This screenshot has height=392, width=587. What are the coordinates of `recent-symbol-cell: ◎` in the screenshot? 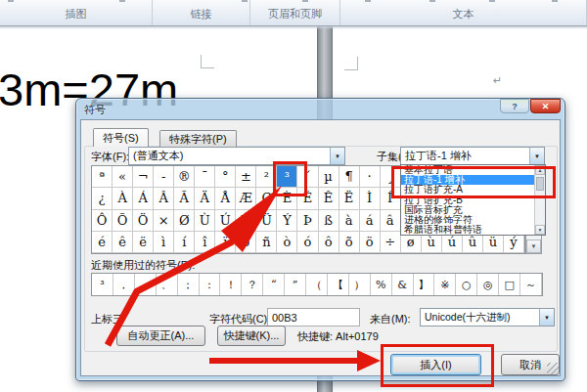 It's located at (488, 284).